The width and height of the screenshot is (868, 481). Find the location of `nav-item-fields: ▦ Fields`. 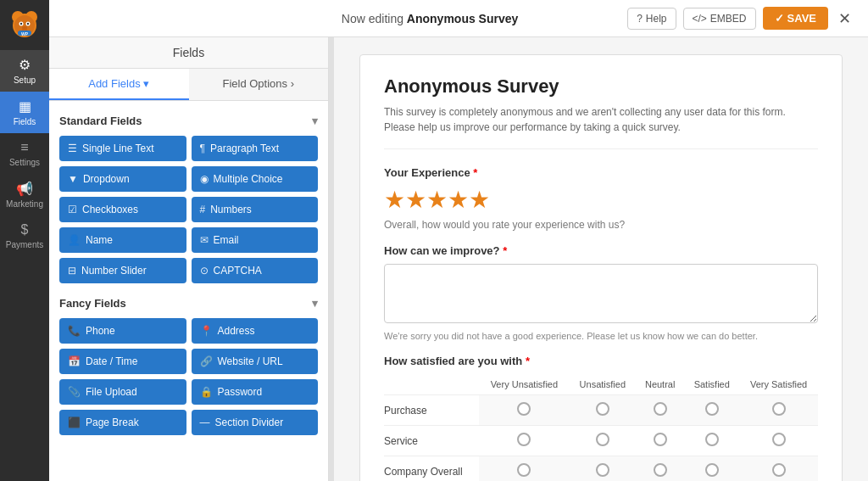

nav-item-fields: ▦ Fields is located at coordinates (25, 112).